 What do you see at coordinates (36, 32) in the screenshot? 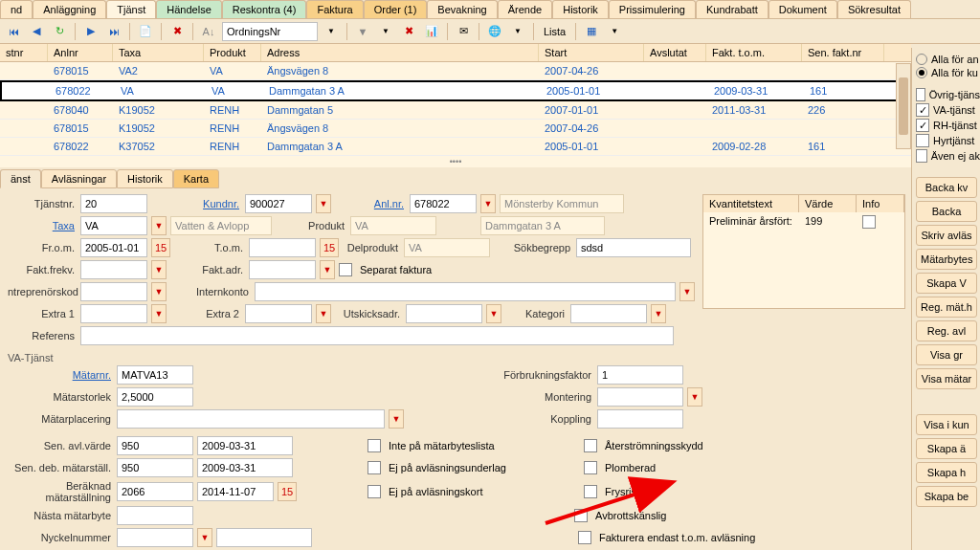
I see `nav-prev-icon: ◀` at bounding box center [36, 32].